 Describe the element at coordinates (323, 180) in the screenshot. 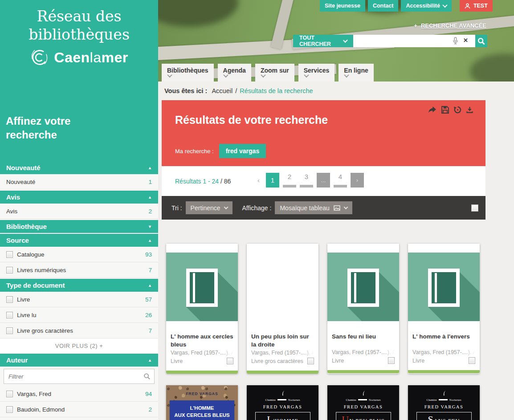

I see `pagination-ellipsis: ...` at that location.